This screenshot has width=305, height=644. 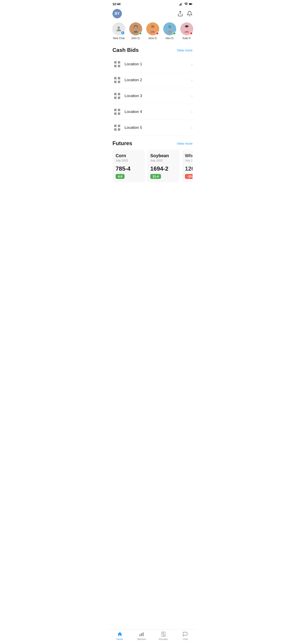 I want to click on kate-status-dot, so click(x=191, y=34).